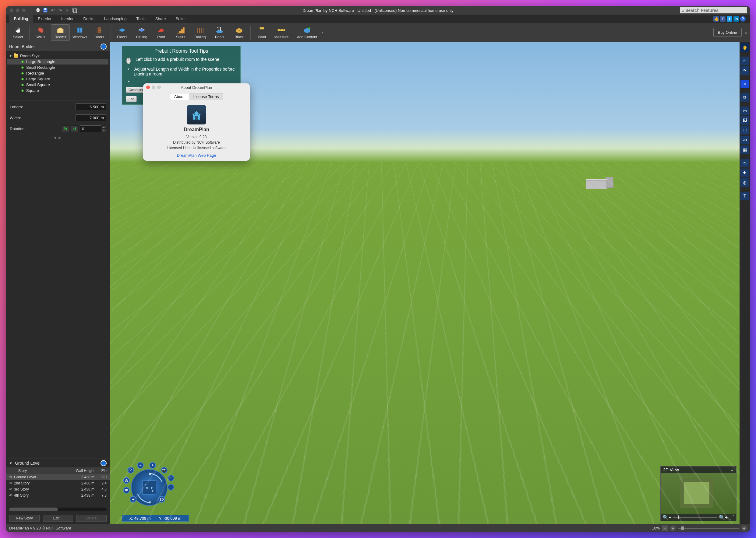  Describe the element at coordinates (58, 73) in the screenshot. I see `room-style-item: Rectangle` at that location.